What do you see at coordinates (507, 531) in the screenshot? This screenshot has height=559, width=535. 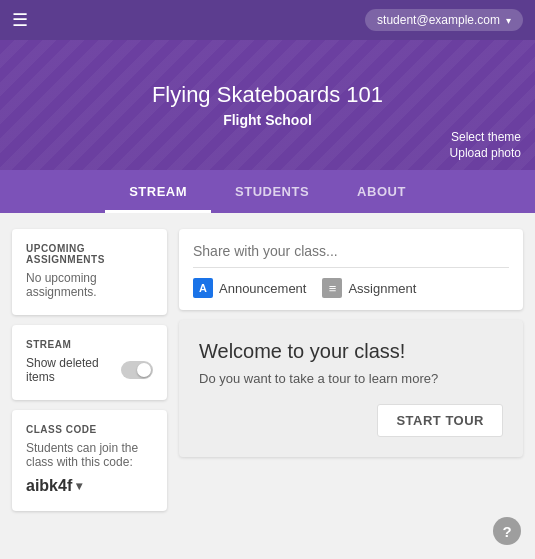 I see `help-button: ?` at bounding box center [507, 531].